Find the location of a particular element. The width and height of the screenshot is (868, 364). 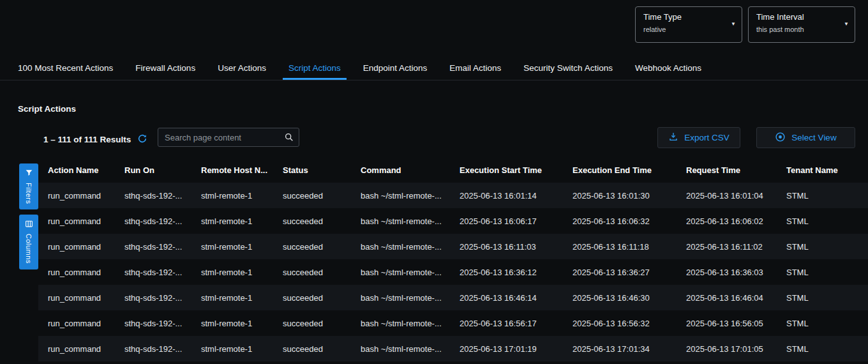

tab-bar: 100 Most Recent ActionsFirewall ActionsU… is located at coordinates (434, 68).